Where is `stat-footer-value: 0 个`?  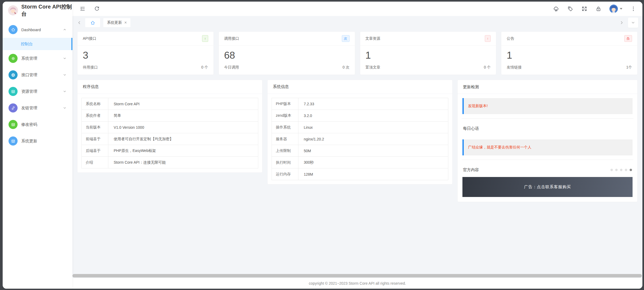 stat-footer-value: 0 个 is located at coordinates (205, 67).